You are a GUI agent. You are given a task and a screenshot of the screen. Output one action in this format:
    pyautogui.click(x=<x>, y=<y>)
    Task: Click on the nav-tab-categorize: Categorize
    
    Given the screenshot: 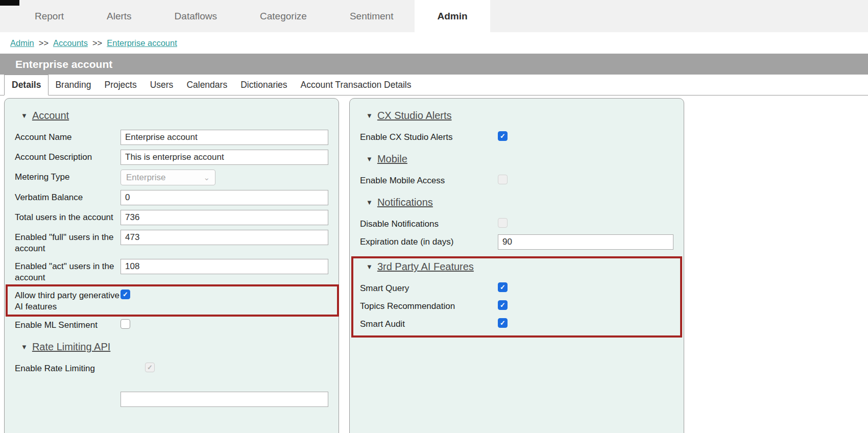 What is the action you would take?
    pyautogui.click(x=283, y=16)
    